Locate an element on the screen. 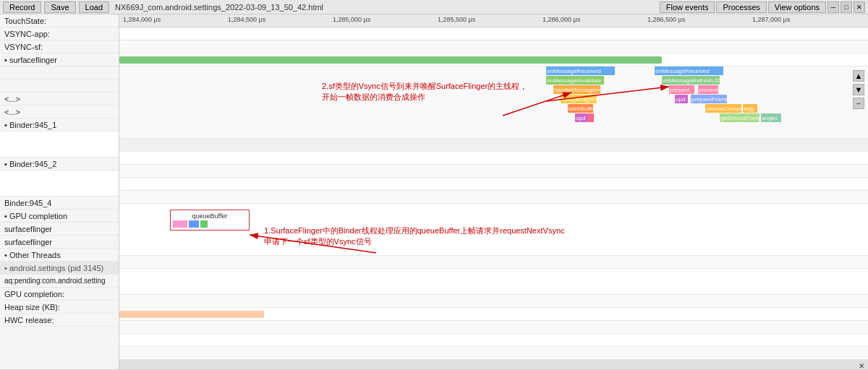  row-gpu-completion is located at coordinates (493, 314).